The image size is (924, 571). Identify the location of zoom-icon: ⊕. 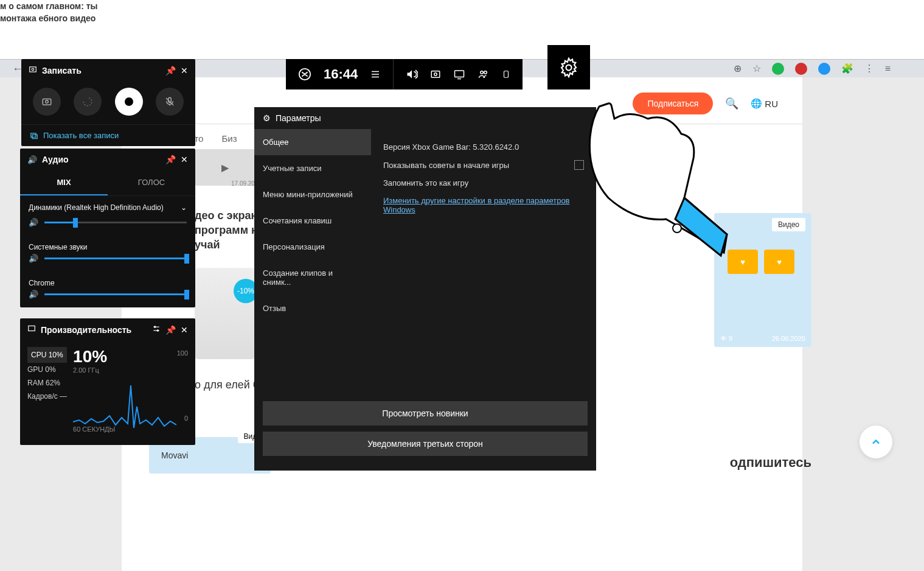
(737, 68).